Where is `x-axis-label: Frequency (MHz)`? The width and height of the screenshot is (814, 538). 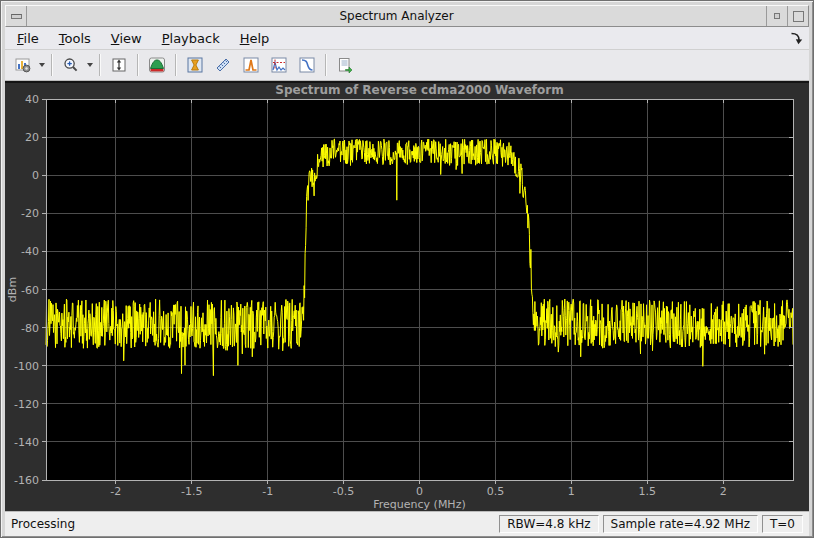 x-axis-label: Frequency (MHz) is located at coordinates (419, 504).